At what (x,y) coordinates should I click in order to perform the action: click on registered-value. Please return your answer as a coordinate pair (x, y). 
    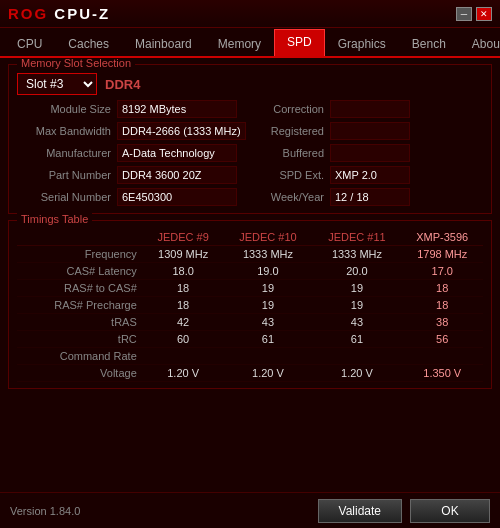
    Looking at the image, I should click on (370, 131).